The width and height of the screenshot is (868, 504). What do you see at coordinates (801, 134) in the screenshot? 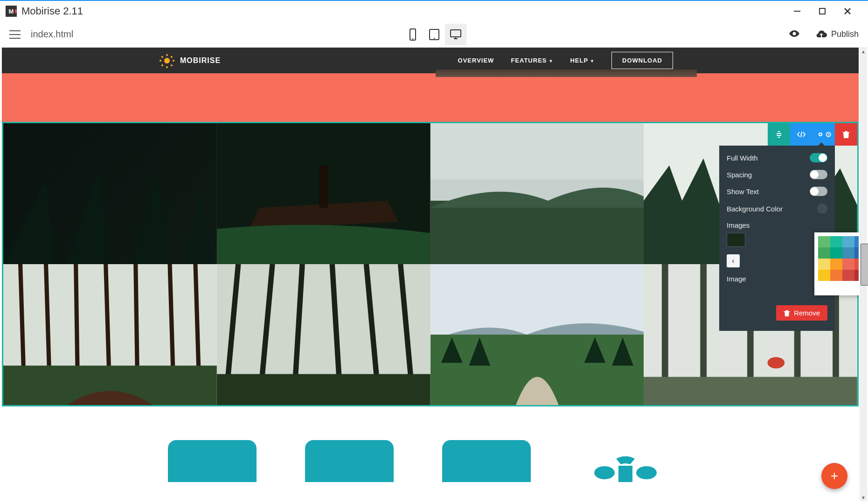
I see `block-code-button` at bounding box center [801, 134].